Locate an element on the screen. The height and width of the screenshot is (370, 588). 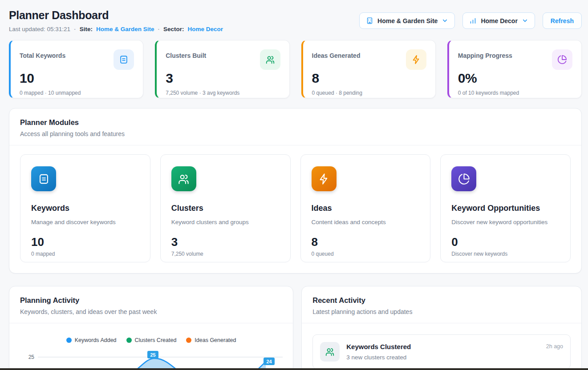
planning-activity-subtitle: Keywords, clusters, and ideas over the p… is located at coordinates (151, 312).